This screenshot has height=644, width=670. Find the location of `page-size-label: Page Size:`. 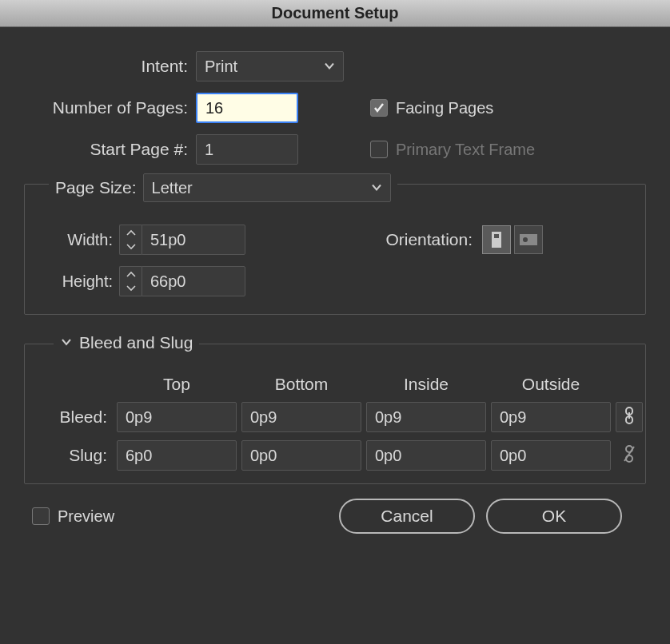

page-size-label: Page Size: is located at coordinates (96, 188).